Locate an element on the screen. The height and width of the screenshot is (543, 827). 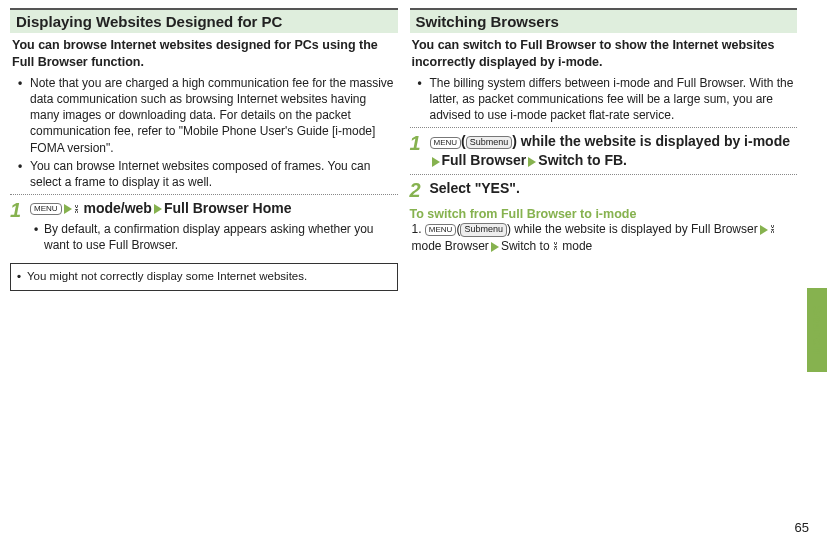
side-tab-label: Search is located at coordinates (818, 330).